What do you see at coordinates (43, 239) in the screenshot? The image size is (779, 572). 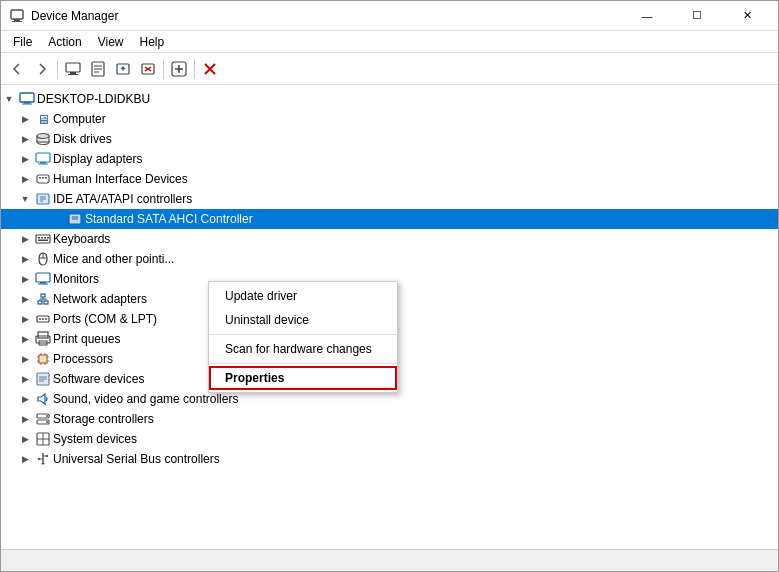 I see `keyboards-icon` at bounding box center [43, 239].